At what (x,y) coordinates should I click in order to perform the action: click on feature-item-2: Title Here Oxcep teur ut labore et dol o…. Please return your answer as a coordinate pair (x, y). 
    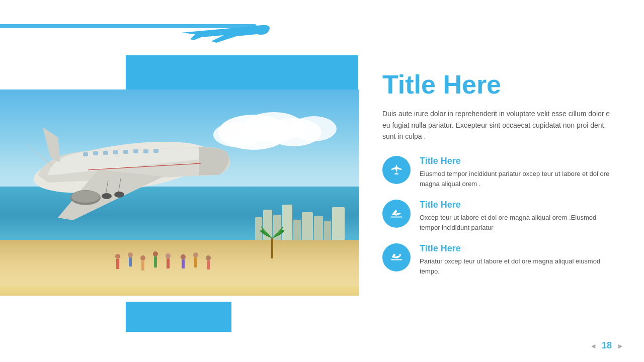
    Looking at the image, I should click on (498, 216).